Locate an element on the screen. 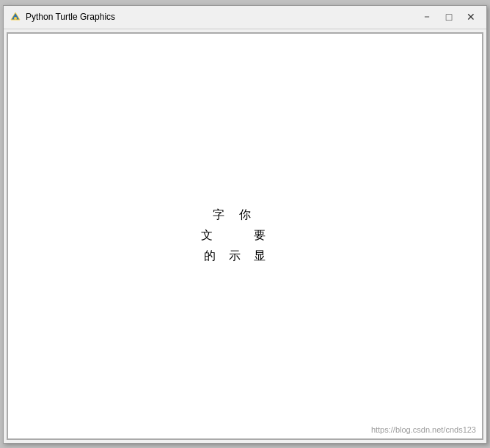  watermark: https://blog.csdn.net/cnds123 is located at coordinates (424, 430).